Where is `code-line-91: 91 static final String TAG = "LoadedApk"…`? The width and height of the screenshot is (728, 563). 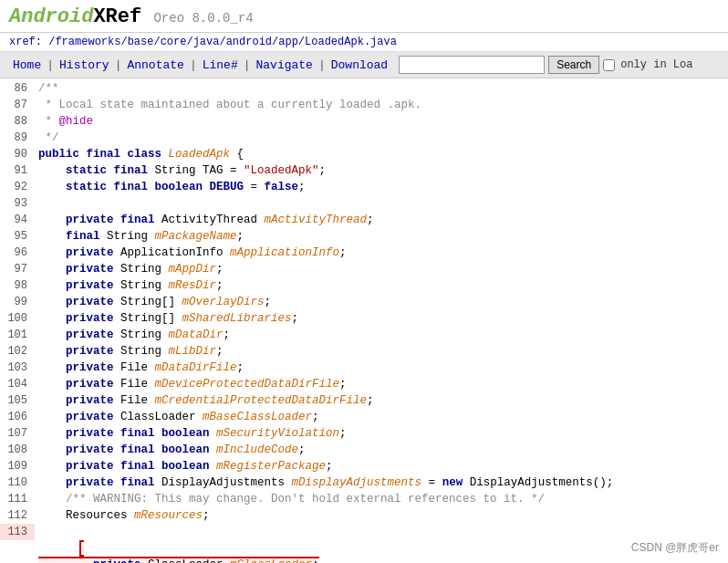 code-line-91: 91 static final String TAG = "LoadedApk"… is located at coordinates (364, 171).